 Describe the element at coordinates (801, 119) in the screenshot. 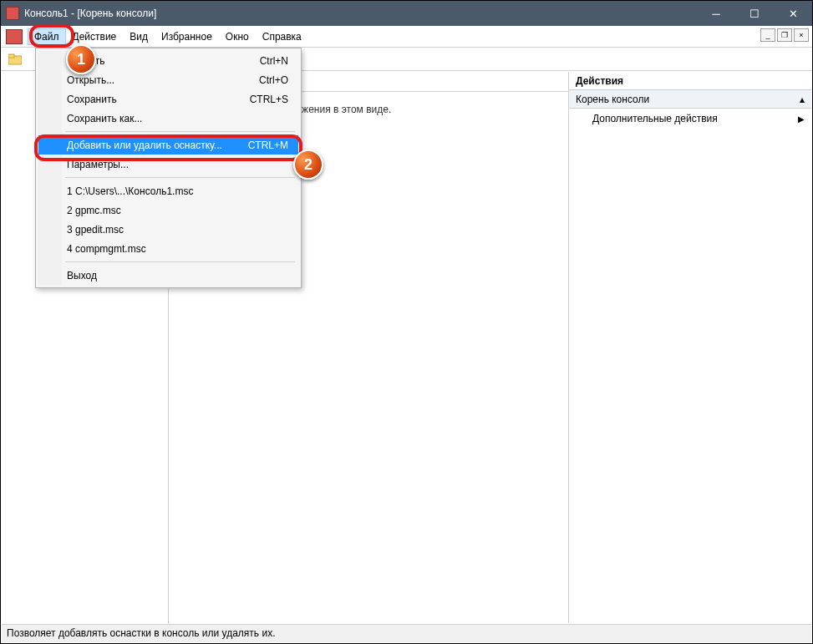

I see `chevron-right-icon: ▶` at that location.